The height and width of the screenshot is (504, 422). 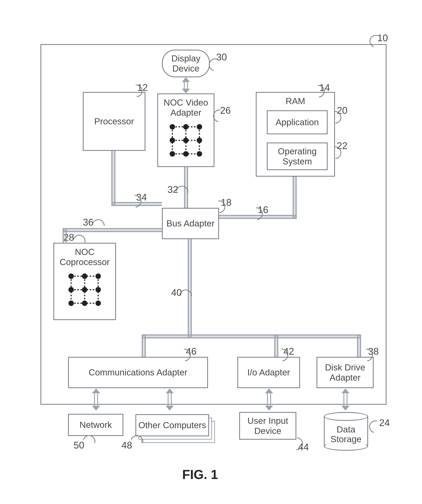 I want to click on comms-adapter-block: Communications Adapter, so click(x=138, y=372).